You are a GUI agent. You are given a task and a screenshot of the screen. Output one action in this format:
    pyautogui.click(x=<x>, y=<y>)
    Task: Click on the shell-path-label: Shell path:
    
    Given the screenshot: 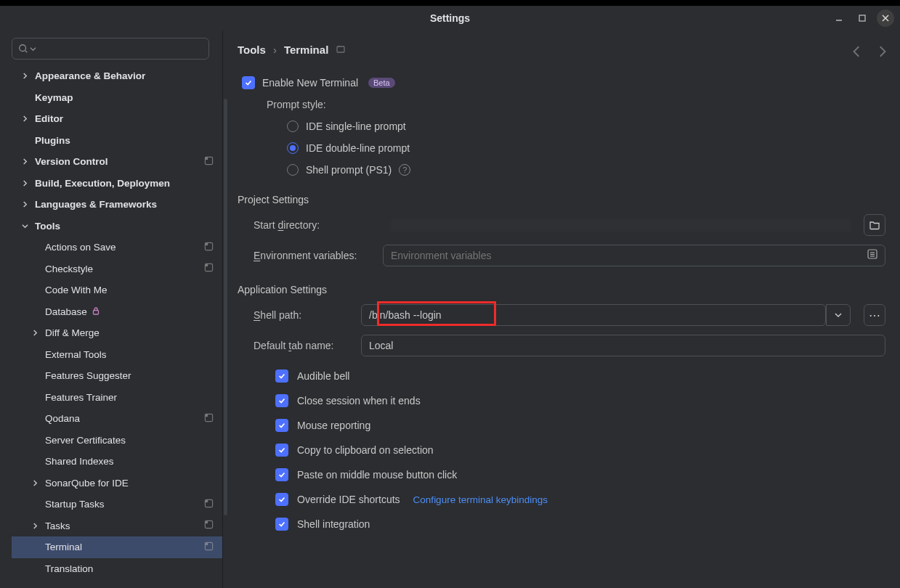 What is the action you would take?
    pyautogui.click(x=301, y=315)
    